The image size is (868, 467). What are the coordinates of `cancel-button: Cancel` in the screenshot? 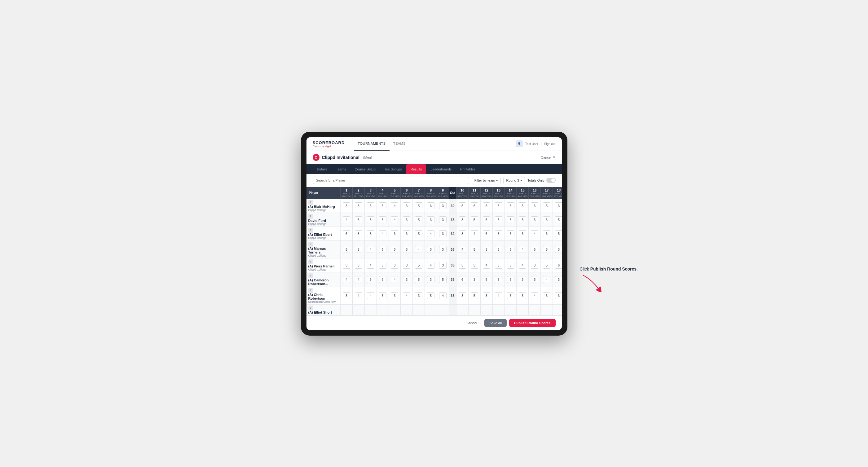 It's located at (472, 323).